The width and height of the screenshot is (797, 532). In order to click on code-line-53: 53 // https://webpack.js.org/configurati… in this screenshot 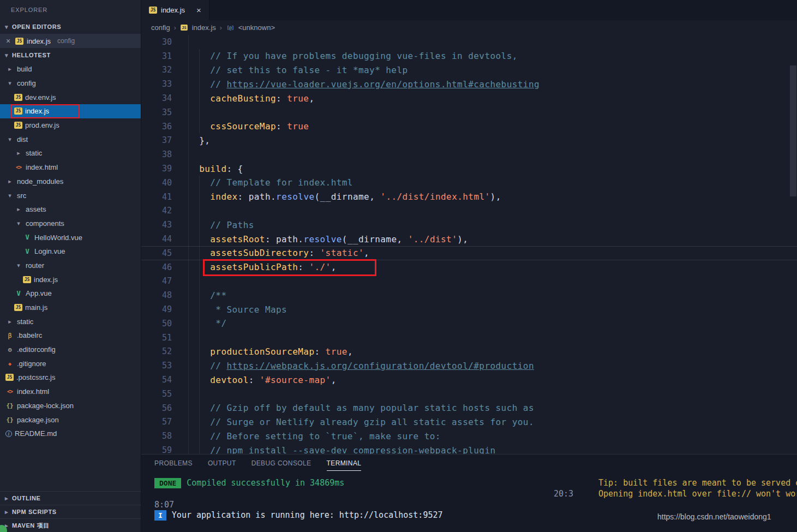, I will do `click(469, 366)`.